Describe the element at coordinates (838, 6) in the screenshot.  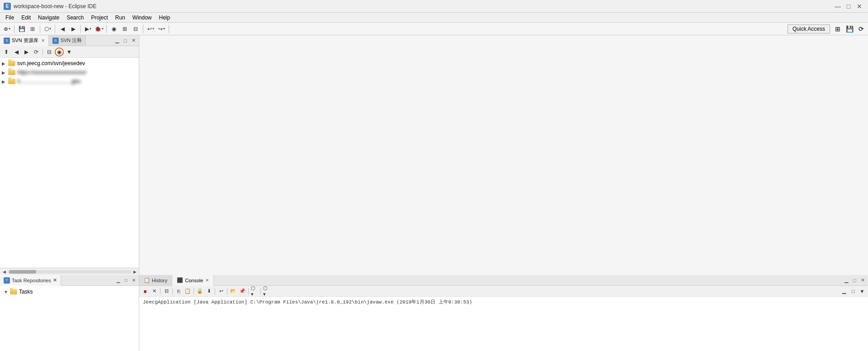
I see `minimize-button: —` at that location.